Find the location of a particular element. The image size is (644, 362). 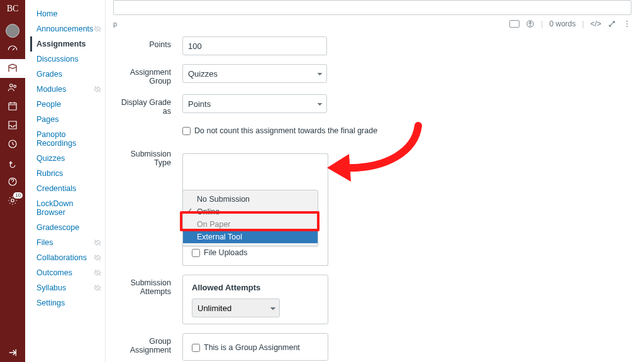

global-nav-rail: BC 10 is located at coordinates (13, 181).